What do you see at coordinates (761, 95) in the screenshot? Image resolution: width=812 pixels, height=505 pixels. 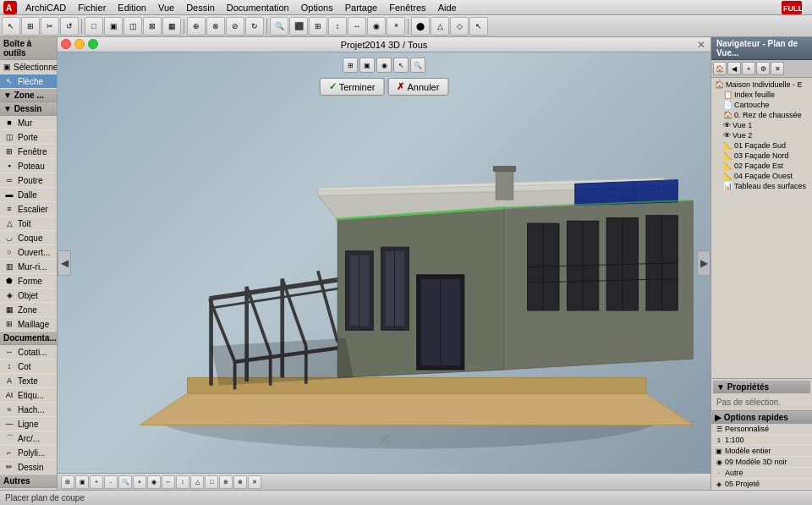 I see `nav-tree-index: 📋 Index feuille` at bounding box center [761, 95].